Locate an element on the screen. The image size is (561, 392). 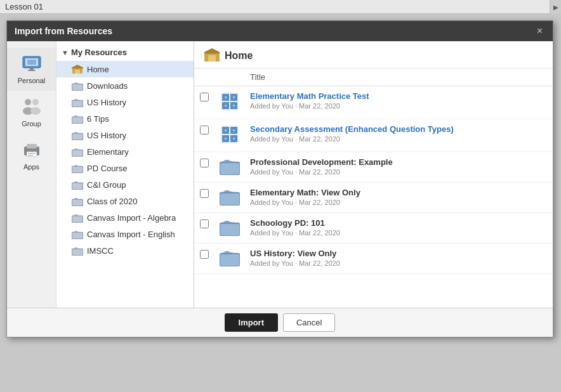
resource-checkbox-r6 is located at coordinates (204, 254).